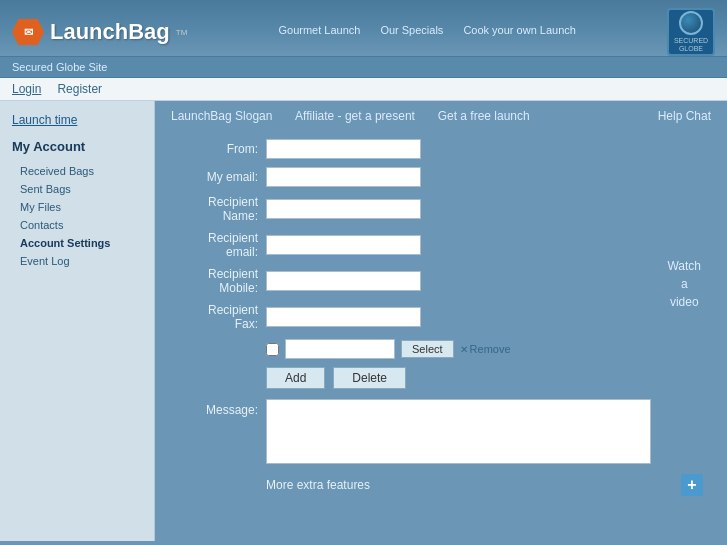 The height and width of the screenshot is (545, 727). I want to click on affiliate-text: Affiliate - get a present, so click(355, 116).